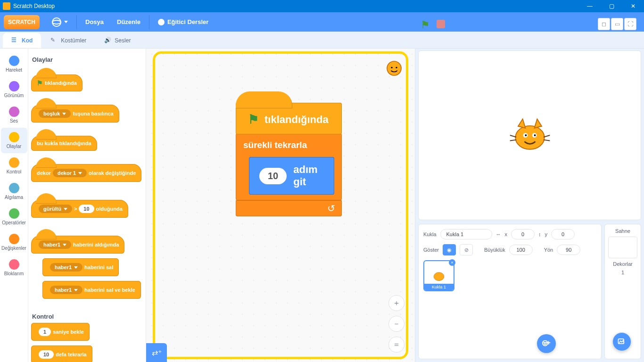 Image resolution: width=644 pixels, height=362 pixels. I want to click on code-icon: ☰, so click(15, 41).